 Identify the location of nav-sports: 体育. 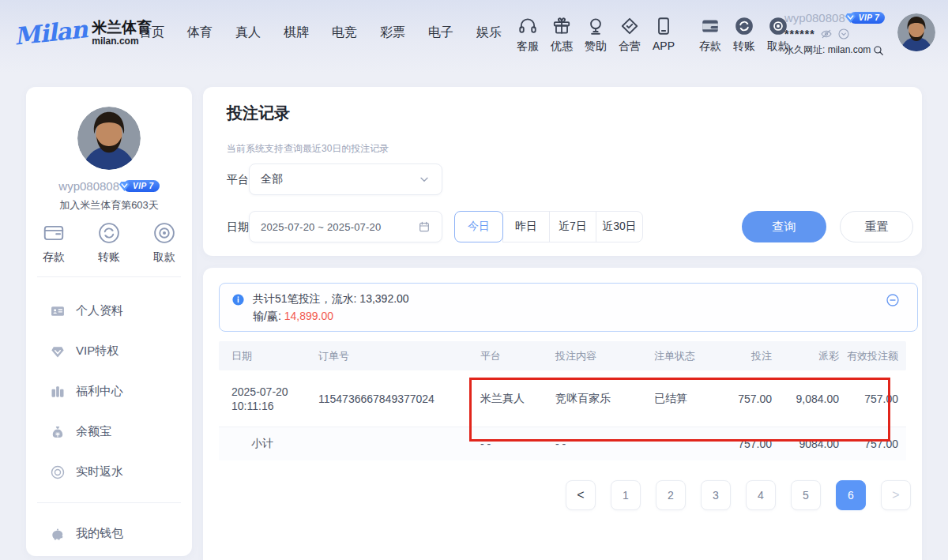
(200, 33).